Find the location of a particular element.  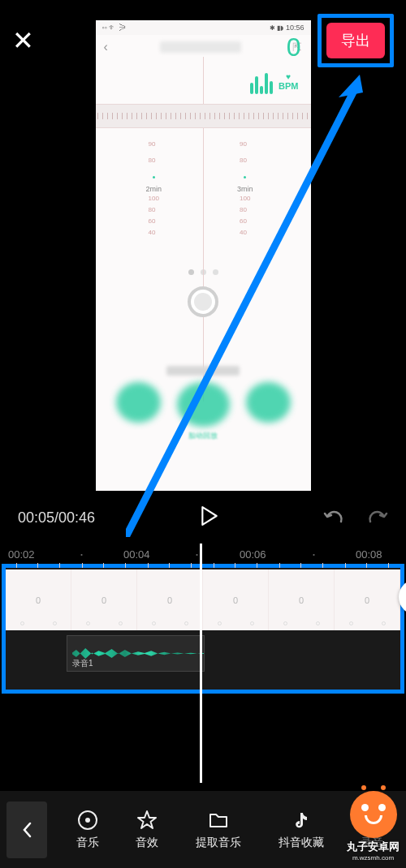

watermark-logo is located at coordinates (374, 814).